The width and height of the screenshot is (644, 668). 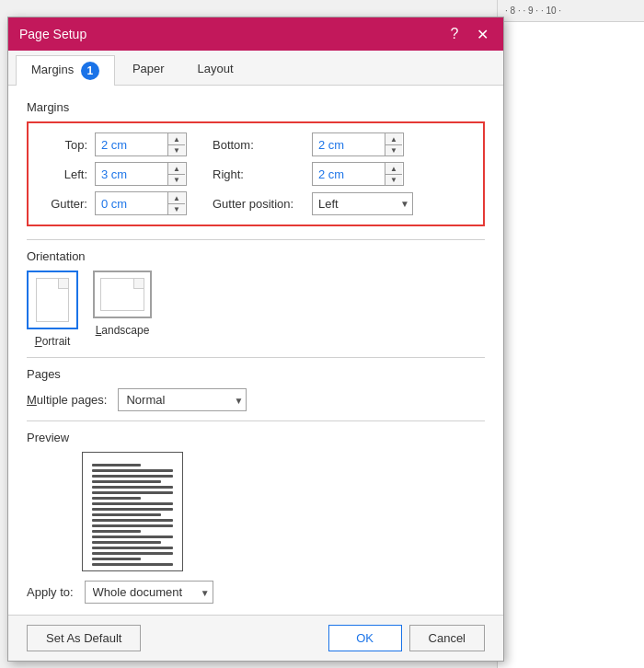 What do you see at coordinates (90, 71) in the screenshot?
I see `annotation-badge-1: 1` at bounding box center [90, 71].